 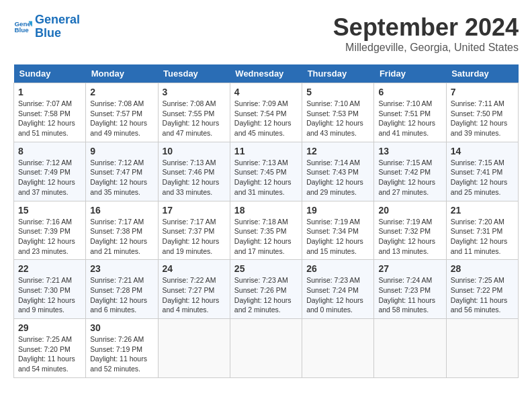 I want to click on day-info: Sunrise: 7:21 AM Sunset: 7:28 PM Dayligh…, so click(x=122, y=295).